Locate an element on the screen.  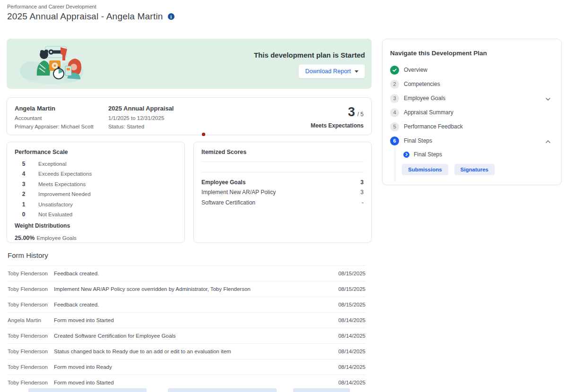
nav-item-performance-feedback: 5 Performance Feedback is located at coordinates (472, 127).